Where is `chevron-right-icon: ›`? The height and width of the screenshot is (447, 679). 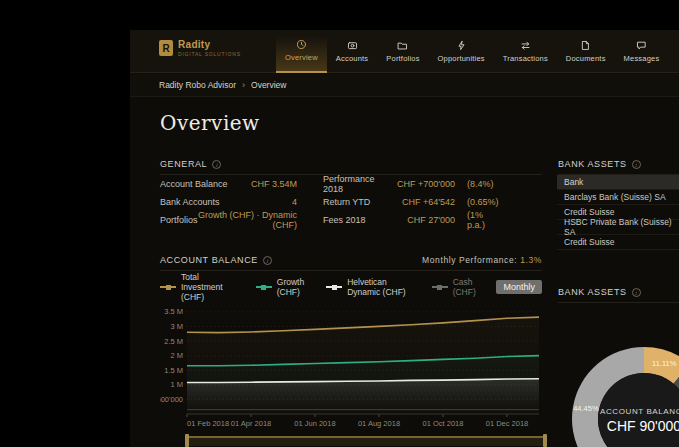
chevron-right-icon: › is located at coordinates (244, 85).